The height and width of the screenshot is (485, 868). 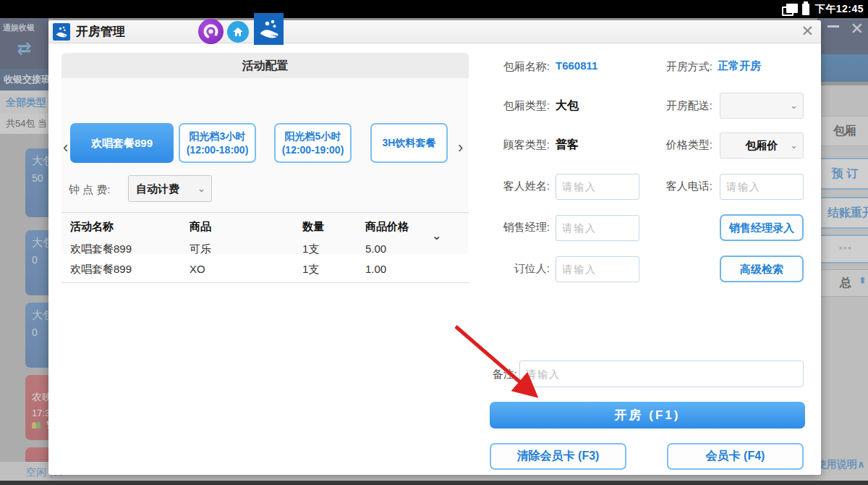 I want to click on tab-package: 3H饮料套餐, so click(x=409, y=143).